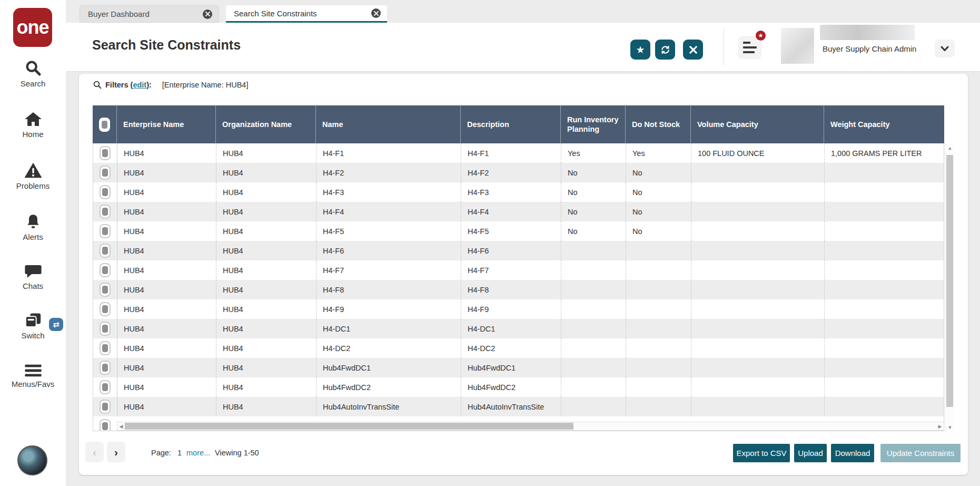 This screenshot has height=486, width=980. I want to click on favorites-badge: ★, so click(760, 36).